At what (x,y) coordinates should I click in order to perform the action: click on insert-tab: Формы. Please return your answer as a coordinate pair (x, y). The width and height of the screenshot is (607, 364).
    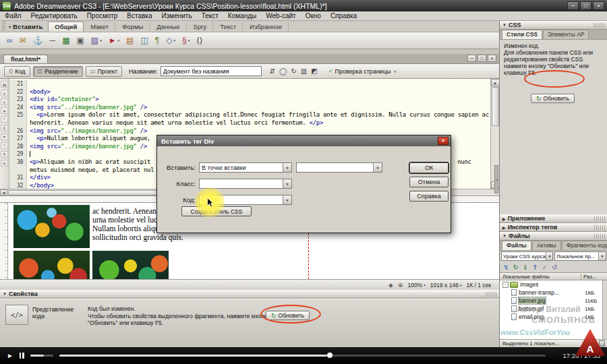
    Looking at the image, I should click on (133, 27).